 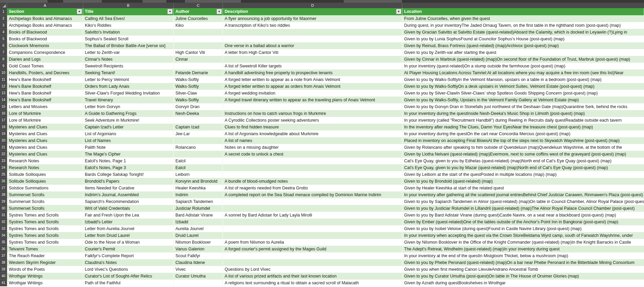 What do you see at coordinates (128, 283) in the screenshot?
I see `cell-title: Path of the Faithful` at bounding box center [128, 283].